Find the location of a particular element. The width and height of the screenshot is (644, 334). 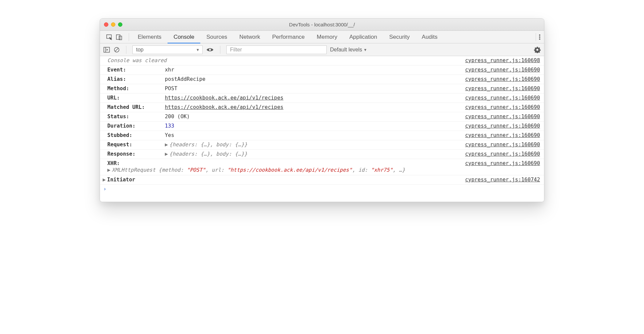

tab-memory: Memory is located at coordinates (327, 37).